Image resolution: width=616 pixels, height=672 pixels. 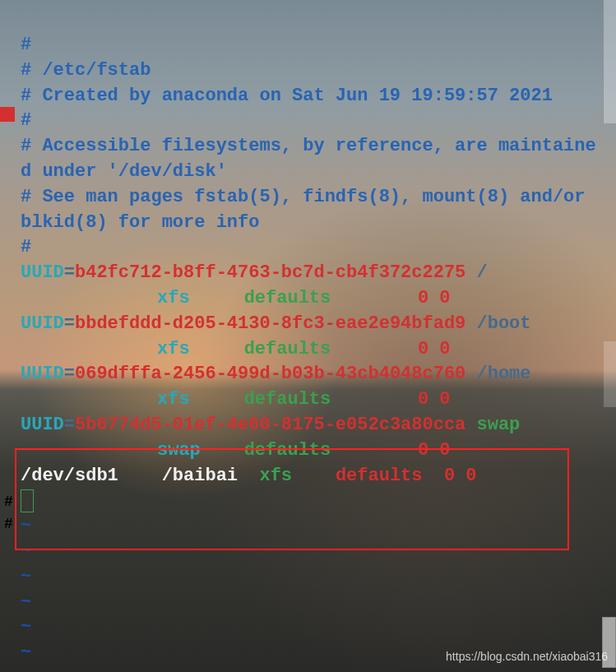 I want to click on mount-point: /, so click(x=476, y=273).